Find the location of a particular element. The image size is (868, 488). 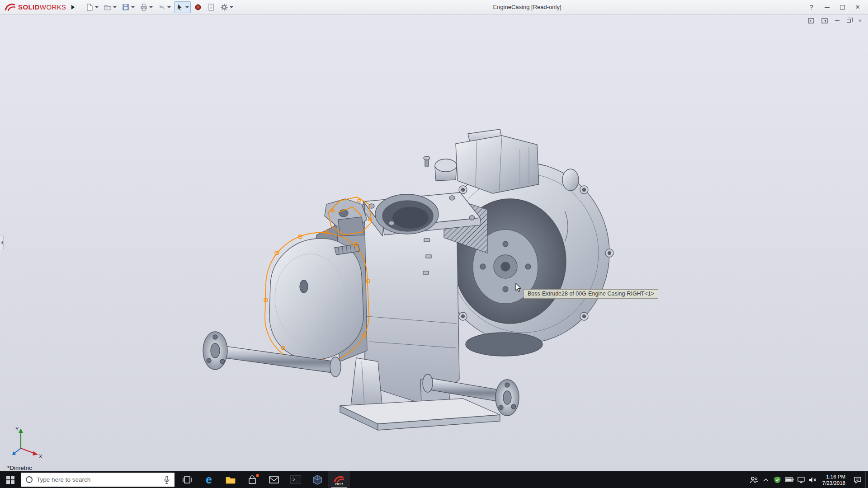

close-button: × is located at coordinates (858, 7).